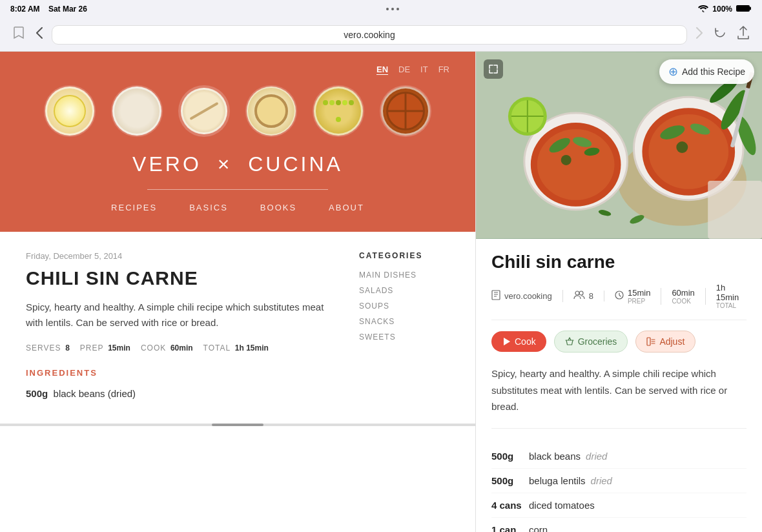 This screenshot has width=762, height=532. I want to click on lang-en: EN, so click(382, 70).